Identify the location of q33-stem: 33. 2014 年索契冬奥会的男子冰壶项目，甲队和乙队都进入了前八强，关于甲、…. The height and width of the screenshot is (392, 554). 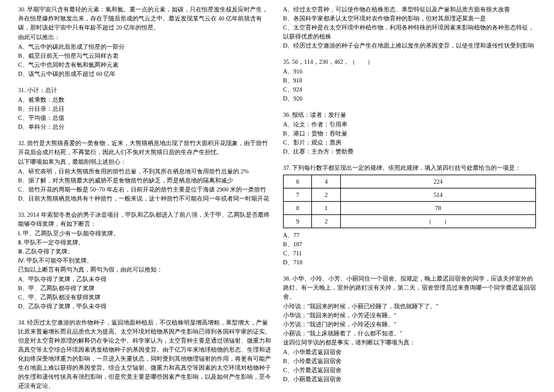
(145, 219).